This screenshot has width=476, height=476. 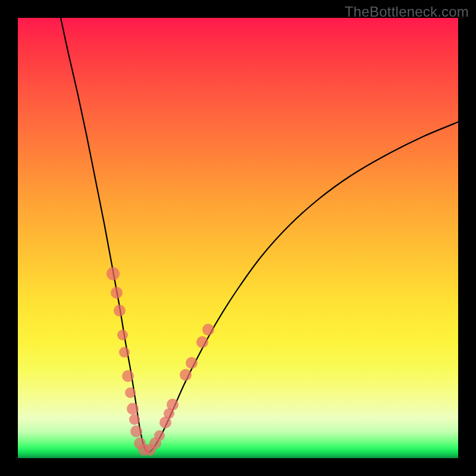 I want to click on watermark-text: TheBottleneck.com, so click(x=407, y=12).